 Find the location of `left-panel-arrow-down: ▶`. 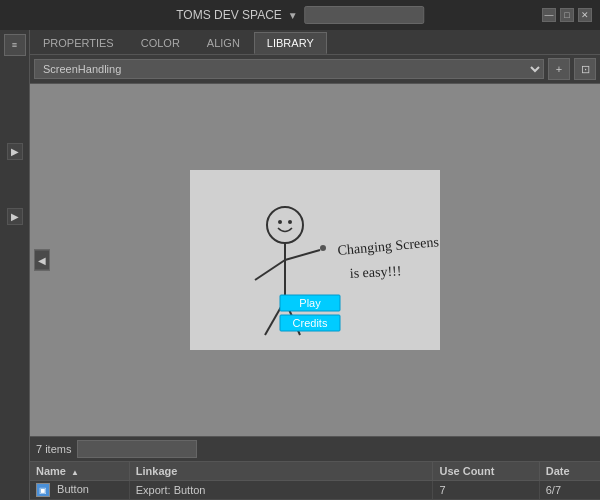

left-panel-arrow-down: ▶ is located at coordinates (15, 152).